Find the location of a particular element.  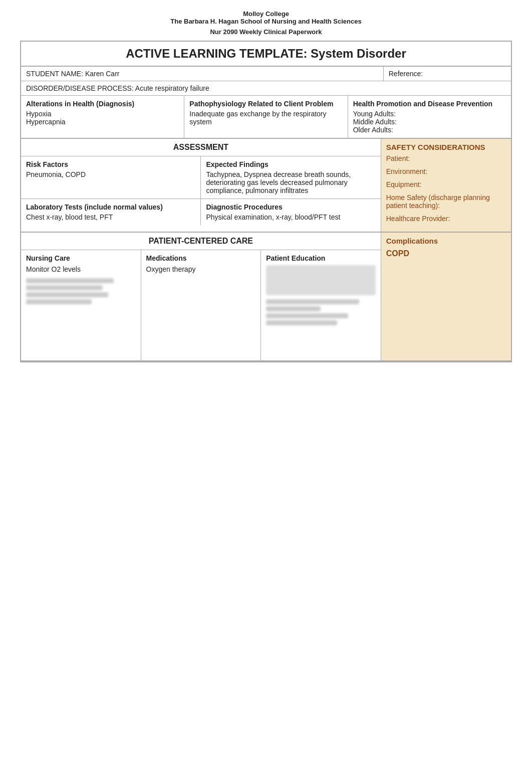

nursing-care-content: Monitor O2 levels is located at coordinates (81, 269).